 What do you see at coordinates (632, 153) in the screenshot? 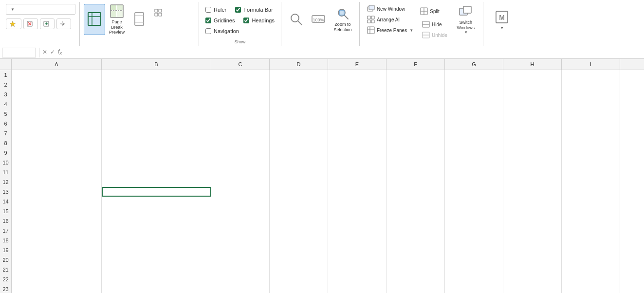
I see `cell-J9` at bounding box center [632, 153].